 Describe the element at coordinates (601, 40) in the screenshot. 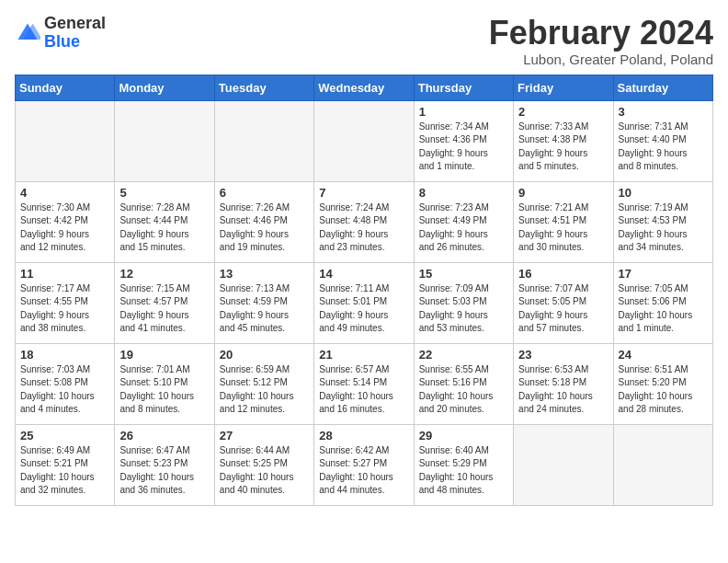

I see `title-block: February 2024 Lubon, Greater Poland, Pol…` at that location.